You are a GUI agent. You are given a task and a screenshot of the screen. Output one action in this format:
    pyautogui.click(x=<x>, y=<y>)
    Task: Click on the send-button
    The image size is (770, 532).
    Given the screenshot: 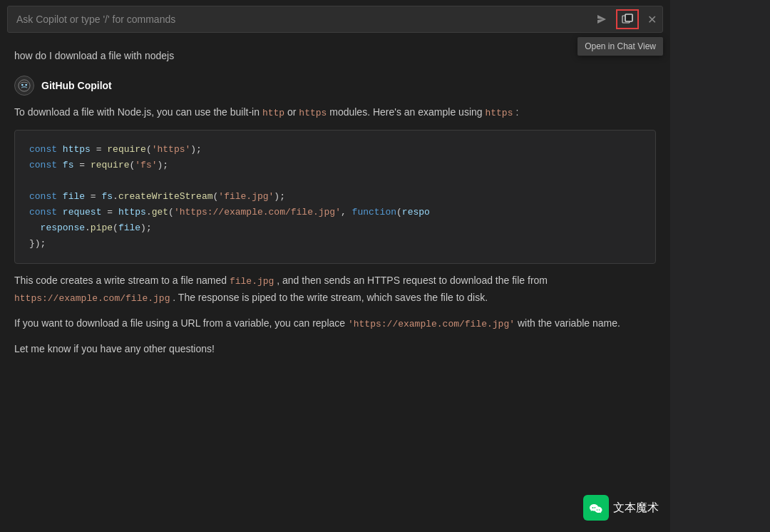 What is the action you would take?
    pyautogui.click(x=602, y=19)
    